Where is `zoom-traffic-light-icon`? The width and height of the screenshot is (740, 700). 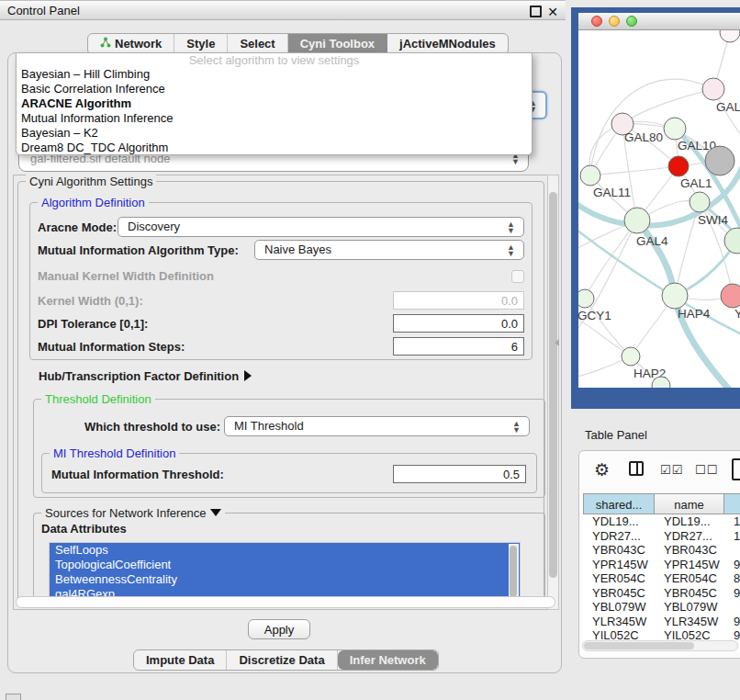 zoom-traffic-light-icon is located at coordinates (632, 21).